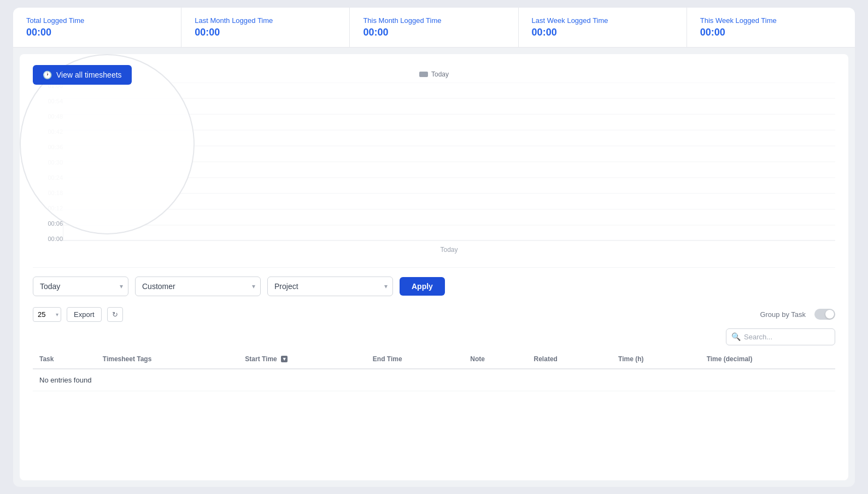  I want to click on search-wrapper: 🔍, so click(781, 337).